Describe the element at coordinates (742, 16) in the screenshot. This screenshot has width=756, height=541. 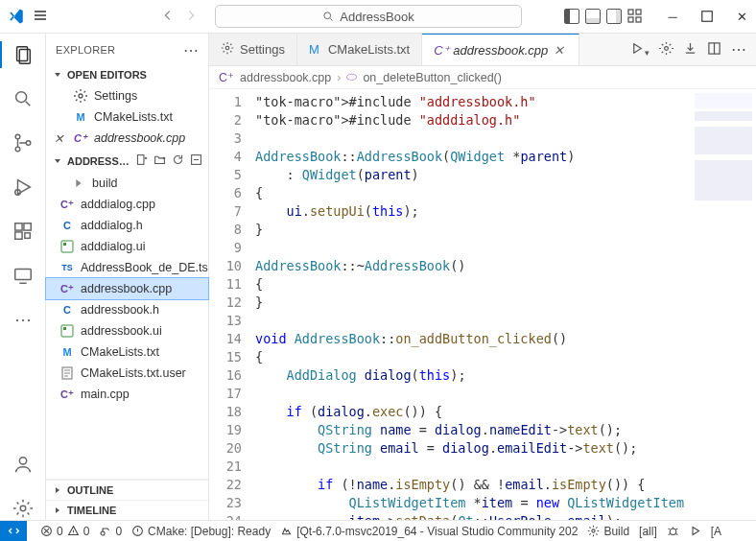
I see `close-button: ✕` at that location.